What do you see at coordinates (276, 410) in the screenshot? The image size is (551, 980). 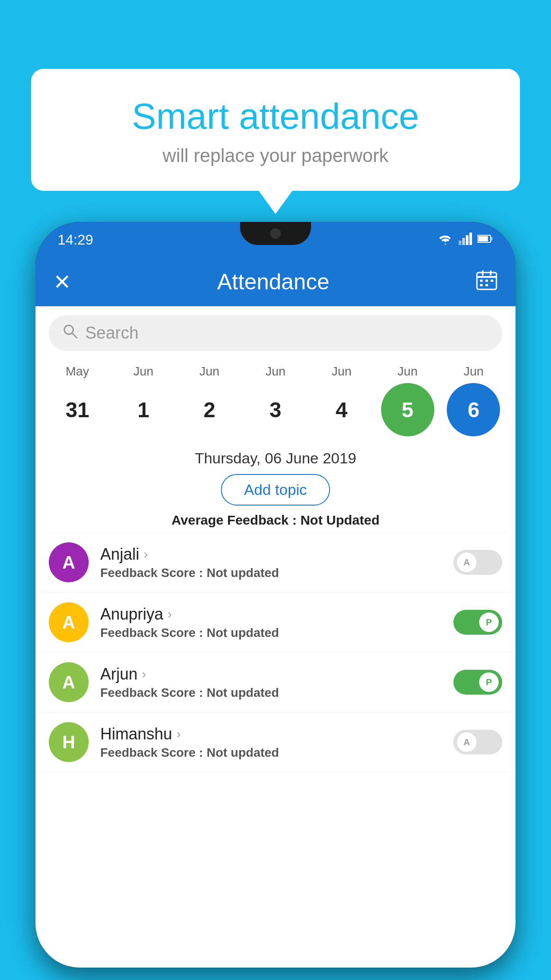 I see `date-item-3: 3` at bounding box center [276, 410].